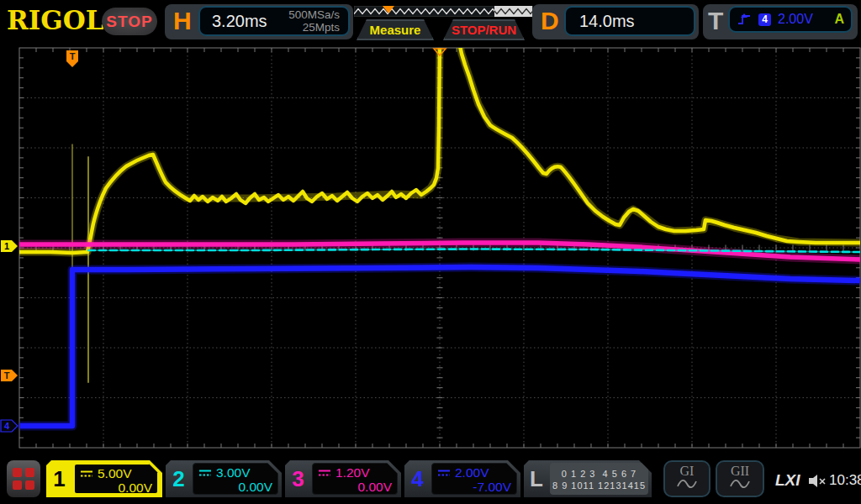  I want to click on generator-1-label: GI, so click(688, 471).